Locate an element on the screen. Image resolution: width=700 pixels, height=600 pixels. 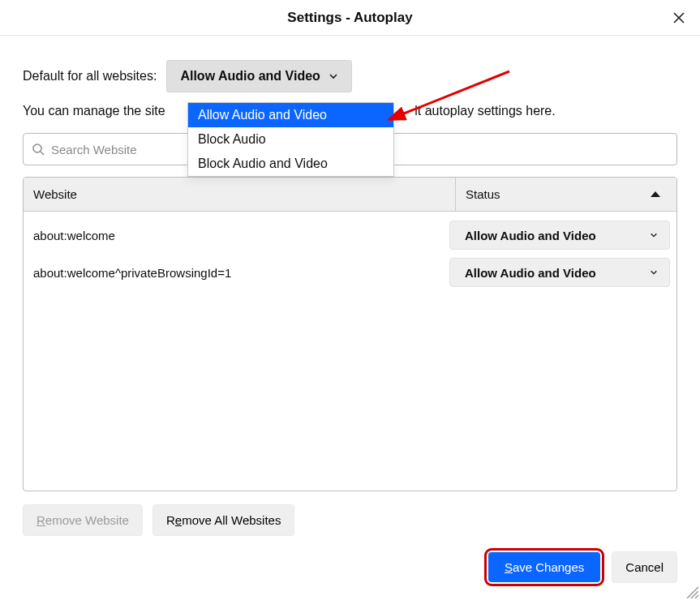
dialog-title: Settings - Autoplay is located at coordinates (350, 18).